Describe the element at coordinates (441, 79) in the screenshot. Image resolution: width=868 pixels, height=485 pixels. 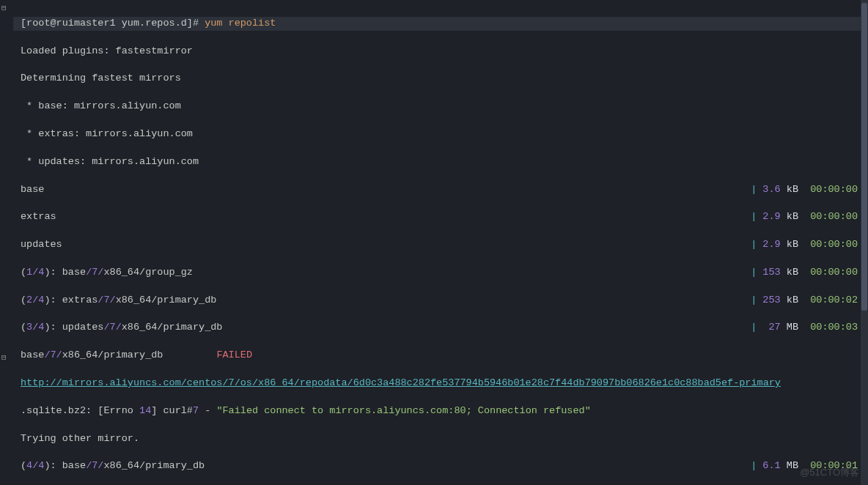
I see `output-line: Determining fastest mirrors` at that location.